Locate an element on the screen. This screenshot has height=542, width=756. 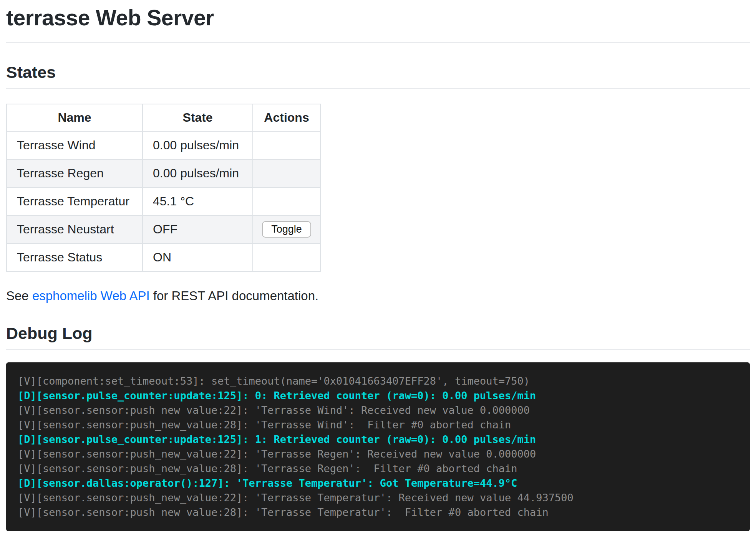
row-name-cell: Terrasse Wind is located at coordinates (75, 145).